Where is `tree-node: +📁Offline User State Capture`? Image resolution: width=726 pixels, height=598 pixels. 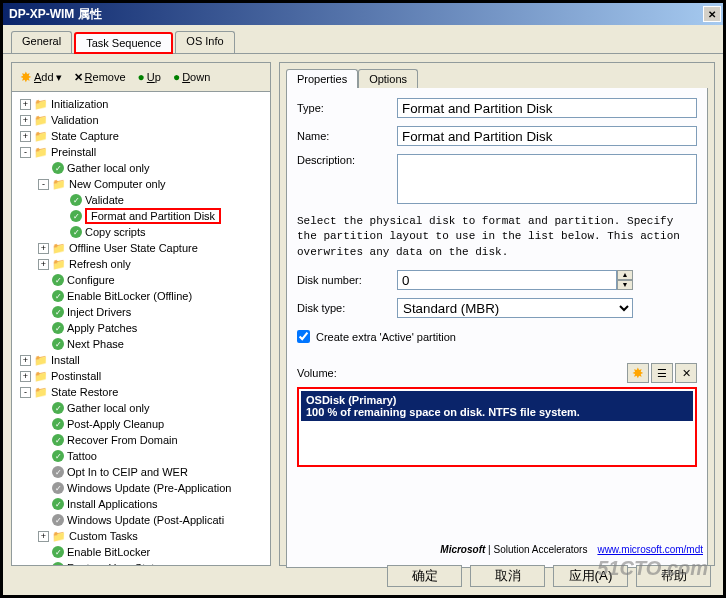
tree-node: +📁Offline User State Capture is located at coordinates (141, 248).